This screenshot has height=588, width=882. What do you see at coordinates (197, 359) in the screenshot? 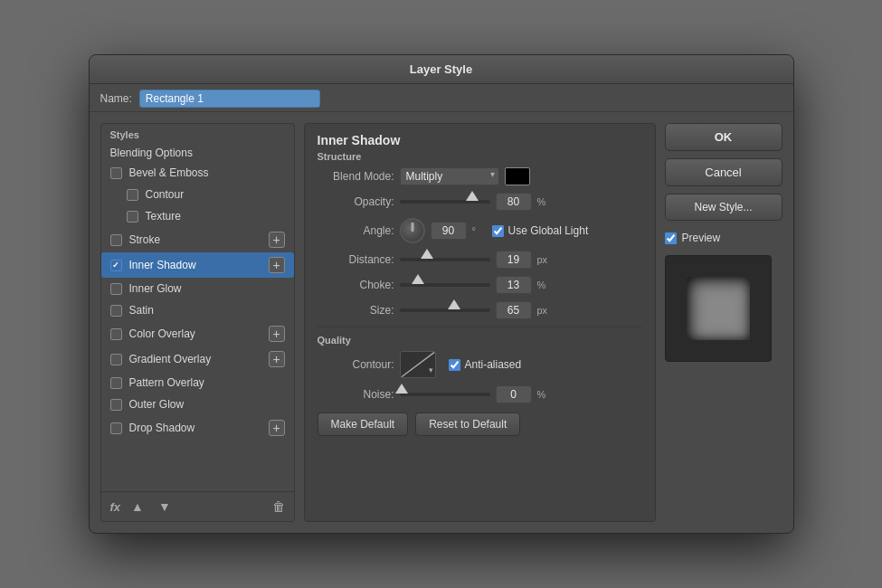
I see `sidebar-item-gradient-overlay: Gradient Overlay +` at bounding box center [197, 359].